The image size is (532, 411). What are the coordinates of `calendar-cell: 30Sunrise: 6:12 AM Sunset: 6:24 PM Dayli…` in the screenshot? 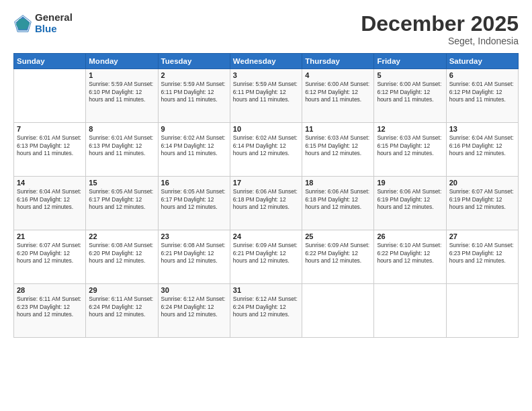 It's located at (193, 311).